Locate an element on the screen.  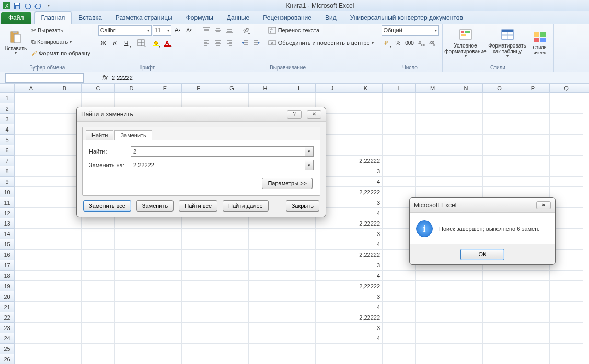
bold-icon: Ж is located at coordinates (103, 43).